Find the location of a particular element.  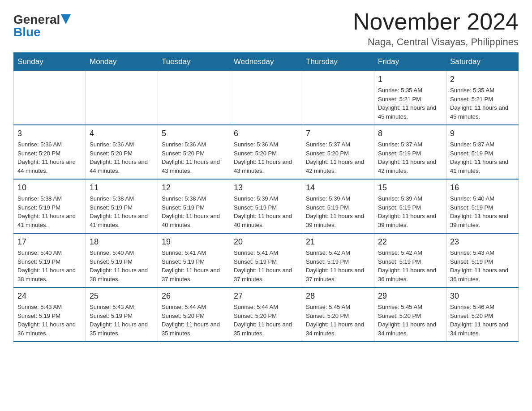

calendar-cell: 30Sunrise: 5:46 AMSunset: 5:20 PMDayligh… is located at coordinates (483, 314).